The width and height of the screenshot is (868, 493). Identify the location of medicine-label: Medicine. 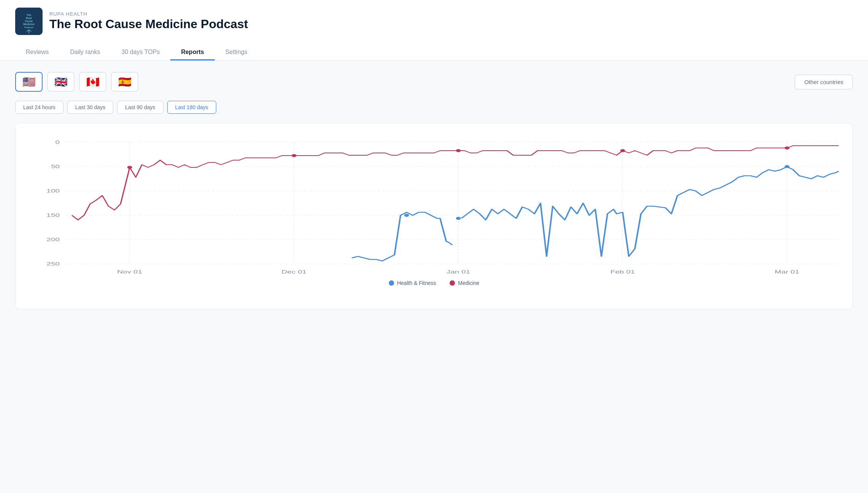
(469, 283).